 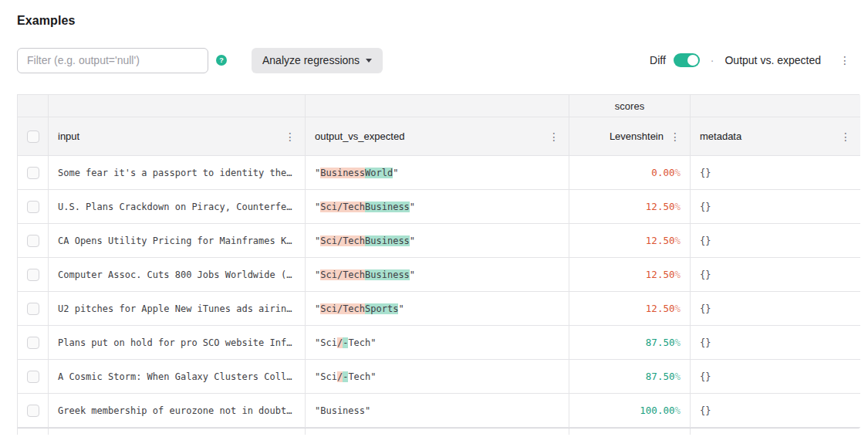 I want to click on filter-input, so click(x=113, y=60).